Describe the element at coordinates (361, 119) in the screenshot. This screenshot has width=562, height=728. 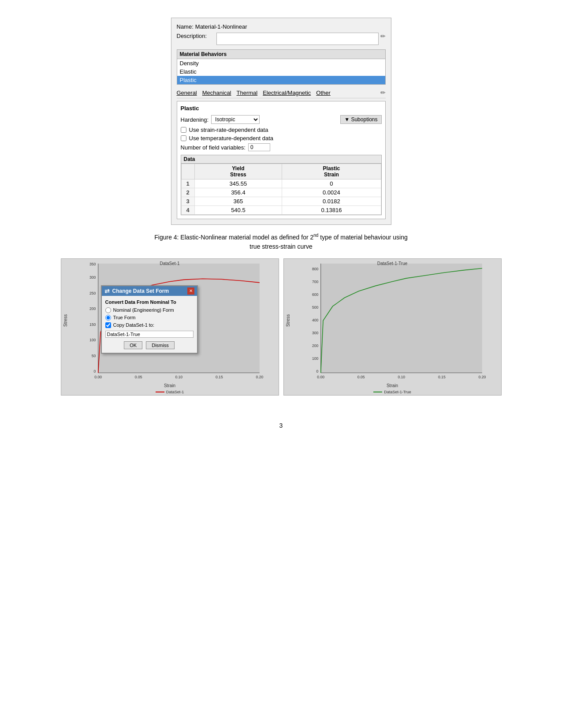
I see `suboptions-button: ▼ Suboptions` at that location.